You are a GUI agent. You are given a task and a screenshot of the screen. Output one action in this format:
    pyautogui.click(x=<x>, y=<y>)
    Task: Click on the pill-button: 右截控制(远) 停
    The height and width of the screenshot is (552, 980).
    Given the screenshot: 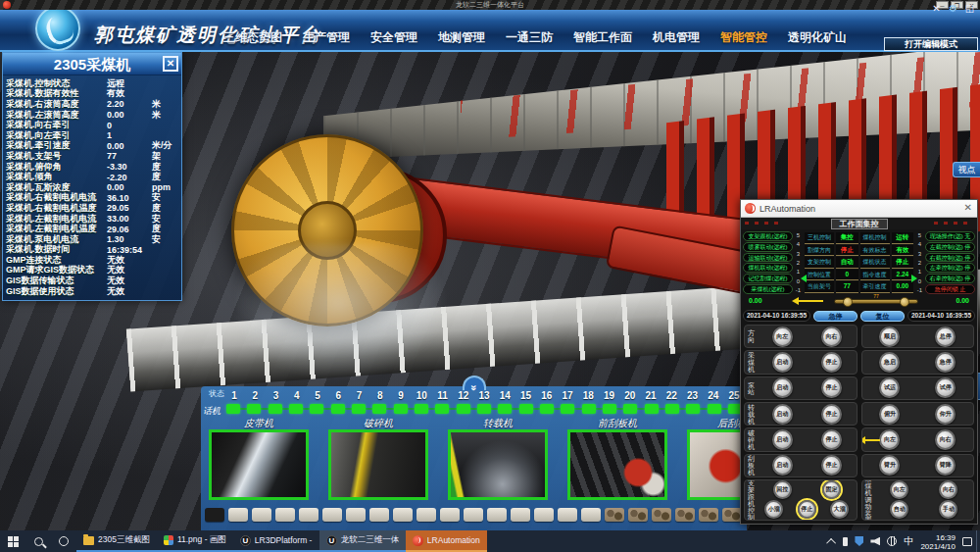 What is the action you would take?
    pyautogui.click(x=951, y=258)
    